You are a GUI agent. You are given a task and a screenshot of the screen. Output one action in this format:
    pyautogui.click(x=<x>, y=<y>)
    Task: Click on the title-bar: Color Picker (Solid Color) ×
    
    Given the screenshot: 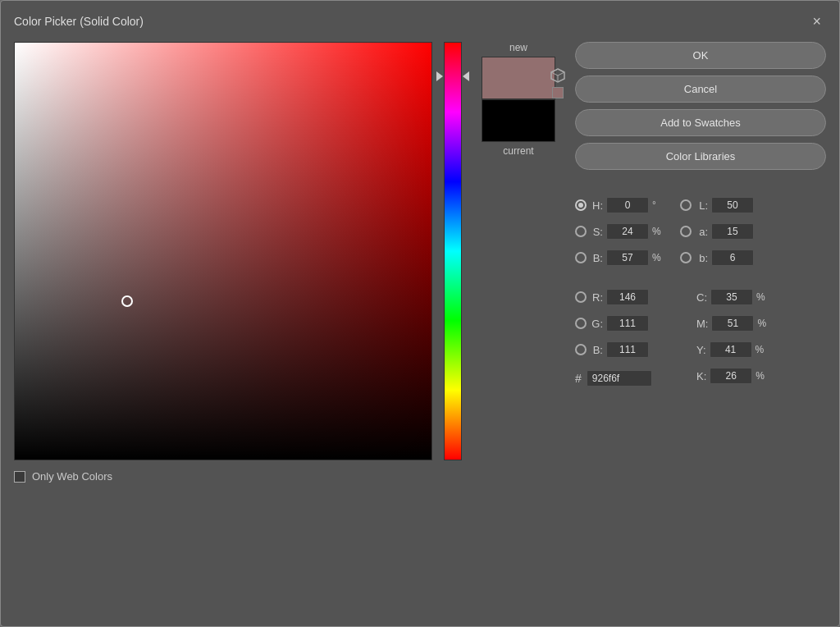 What is the action you would take?
    pyautogui.click(x=420, y=21)
    